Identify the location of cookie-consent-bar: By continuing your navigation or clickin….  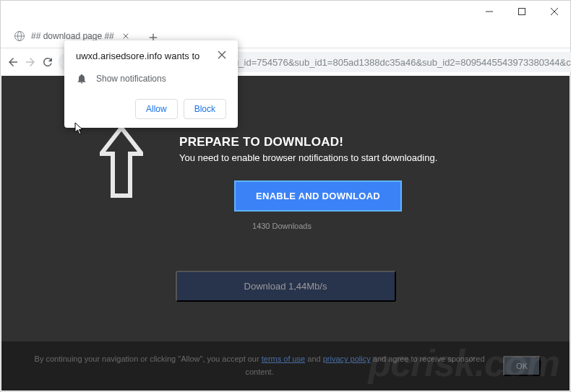
(286, 366).